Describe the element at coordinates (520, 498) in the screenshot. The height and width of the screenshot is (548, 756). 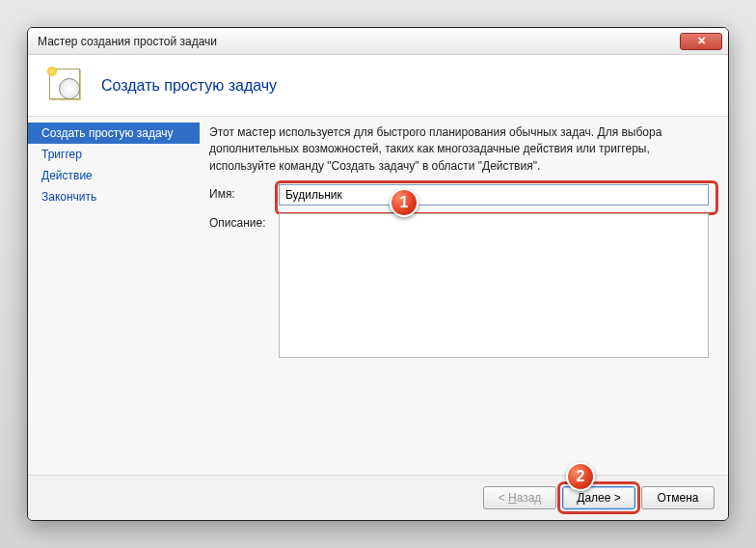
I see `back-button: < Назад` at that location.